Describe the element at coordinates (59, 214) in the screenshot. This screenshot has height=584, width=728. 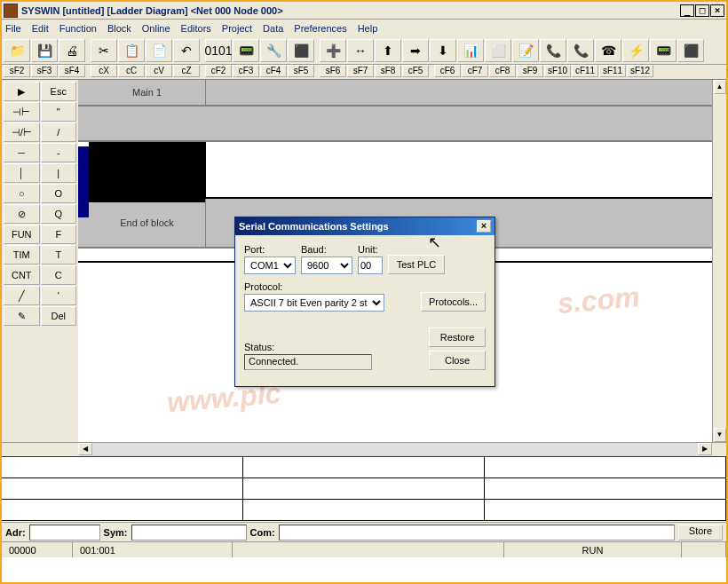
I see `tool-6-1: Q` at that location.